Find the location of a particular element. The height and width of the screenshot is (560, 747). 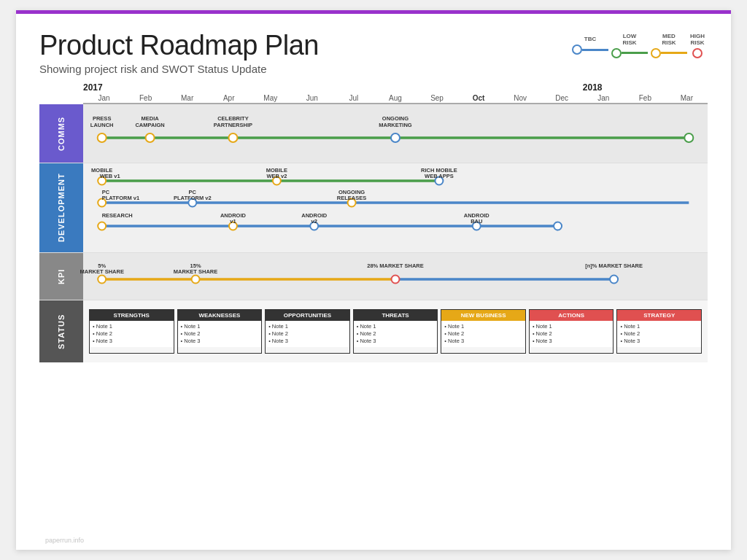

svg-text: BAU is located at coordinates (476, 222).